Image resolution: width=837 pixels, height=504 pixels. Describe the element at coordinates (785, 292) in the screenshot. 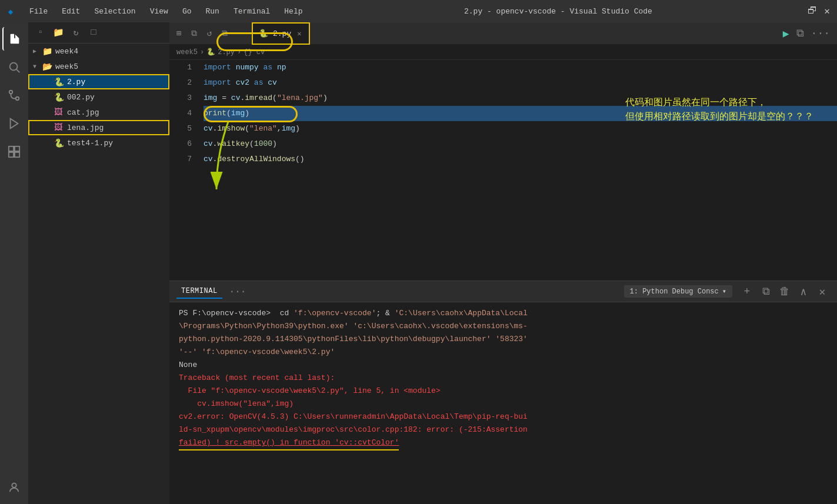

I see `terminal-actions: + ⧉ 🗑 ∧ ✕` at that location.